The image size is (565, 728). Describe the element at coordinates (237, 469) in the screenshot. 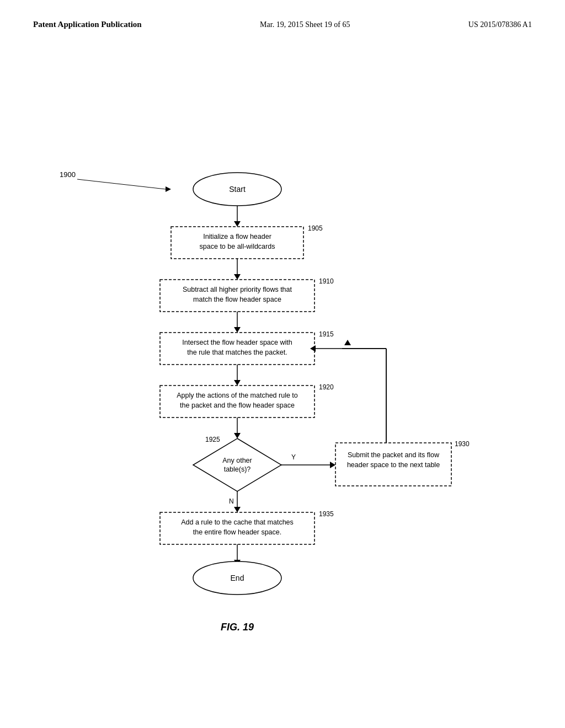

I see `text-1925-line2: table(s)?` at that location.